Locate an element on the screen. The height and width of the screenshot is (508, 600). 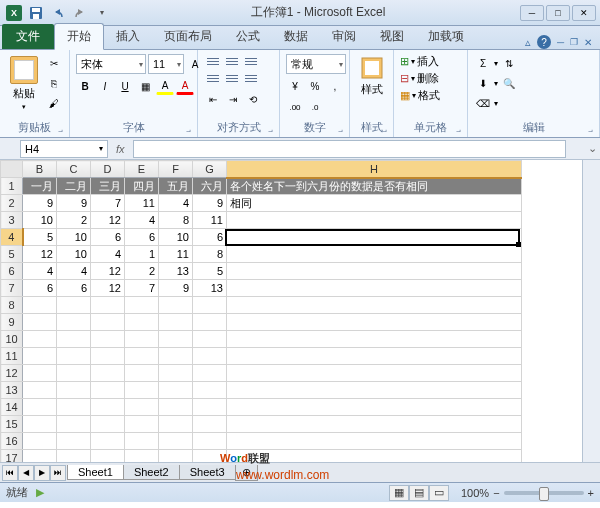
fill-color-icon: A is located at coordinates (165, 86).